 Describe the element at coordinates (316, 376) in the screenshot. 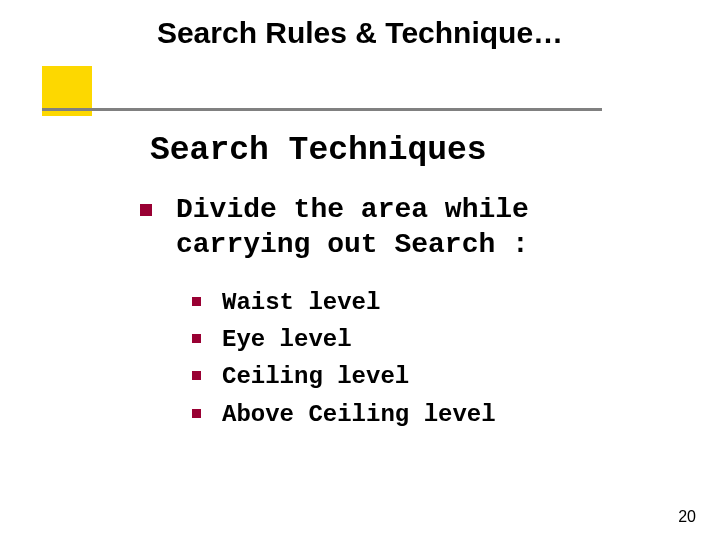

I see `list-item-text: Ceiling level` at that location.